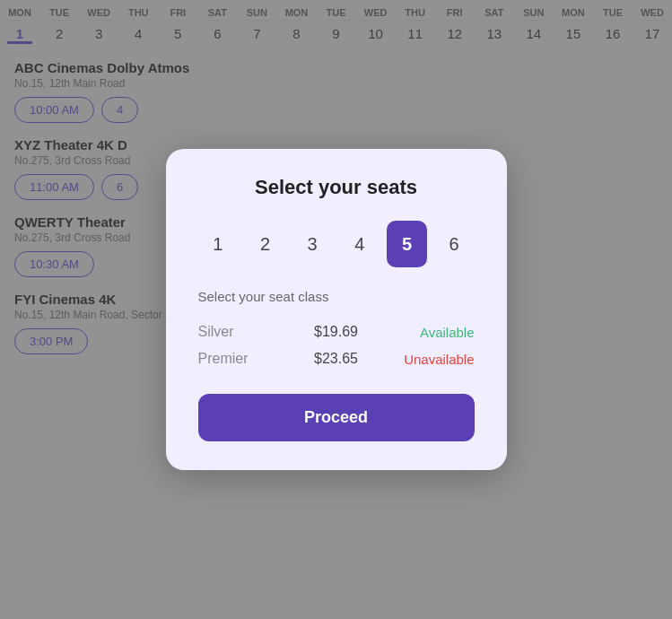 The height and width of the screenshot is (619, 672). Describe the element at coordinates (336, 187) in the screenshot. I see `modal-title: Select your seats` at that location.